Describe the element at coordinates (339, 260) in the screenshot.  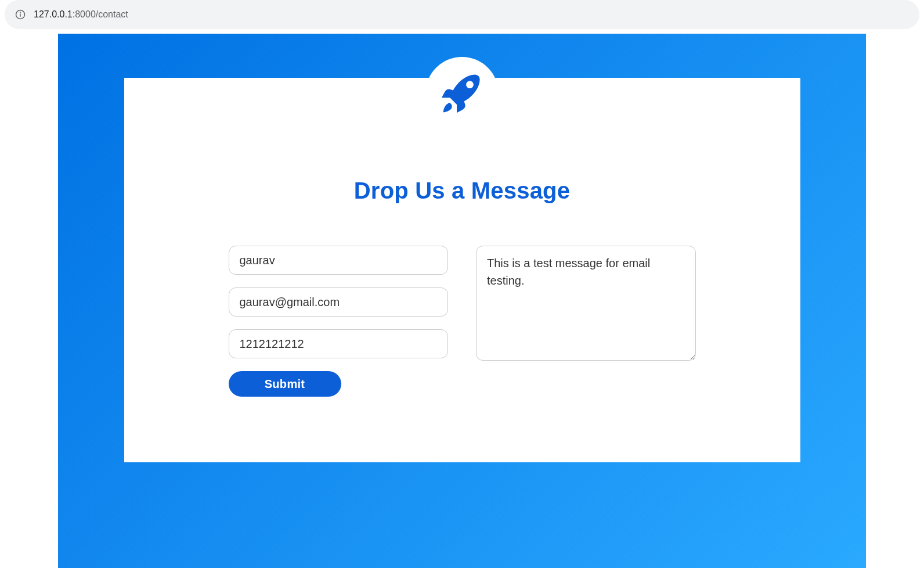
I see `name-input` at that location.